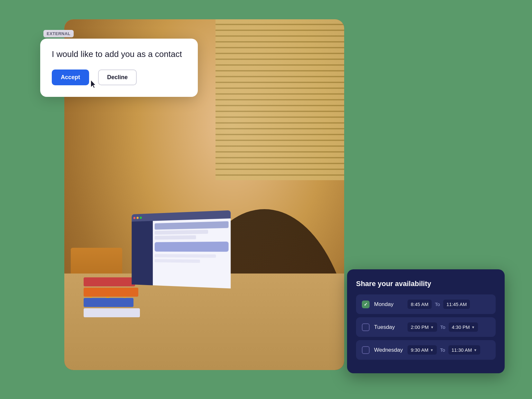 This screenshot has width=532, height=399. What do you see at coordinates (192, 225) in the screenshot?
I see `laptop-header-bar` at bounding box center [192, 225].